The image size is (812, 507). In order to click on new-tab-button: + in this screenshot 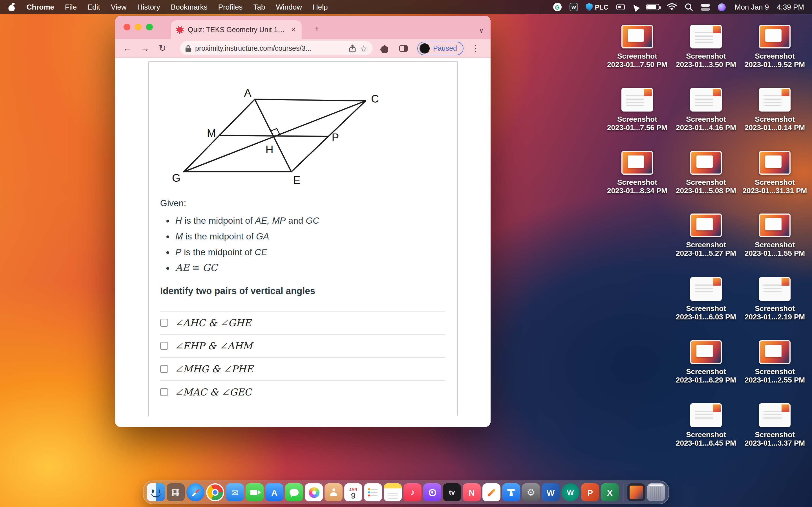, I will do `click(317, 30)`.